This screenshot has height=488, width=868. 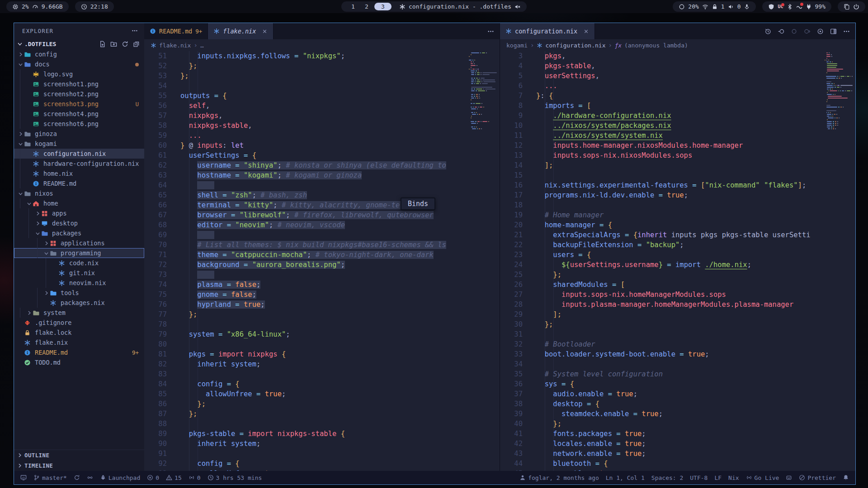 What do you see at coordinates (809, 7) in the screenshot?
I see `battery-icon` at bounding box center [809, 7].